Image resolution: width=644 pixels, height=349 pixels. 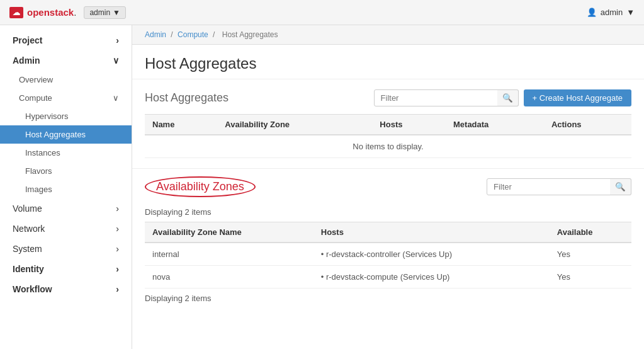 What do you see at coordinates (388, 277) in the screenshot?
I see `table-row: nova r-devstack-compute (Services Up) Ye…` at bounding box center [388, 277].